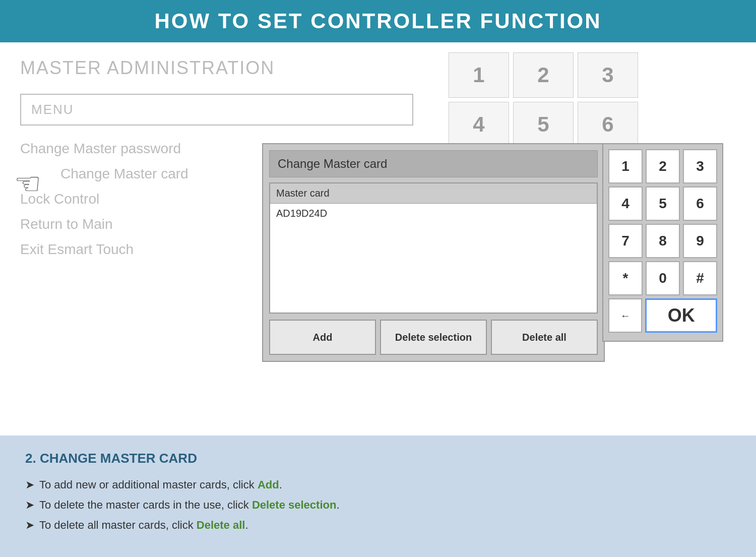 Image resolution: width=756 pixels, height=557 pixels. Describe the element at coordinates (378, 21) in the screenshot. I see `page-title: HOW TO SET CONTROLLER FUNCTION` at that location.